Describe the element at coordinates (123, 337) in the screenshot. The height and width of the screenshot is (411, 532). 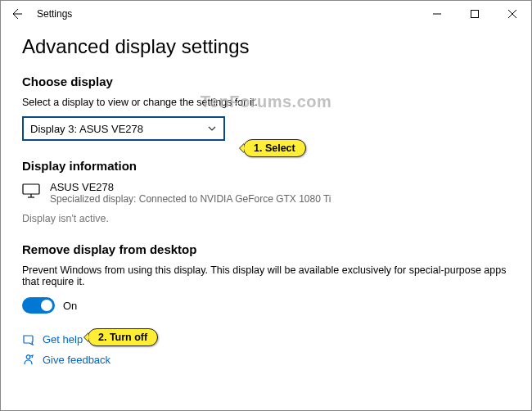
I see `callout-2-turnoff: 2. Turn off` at that location.